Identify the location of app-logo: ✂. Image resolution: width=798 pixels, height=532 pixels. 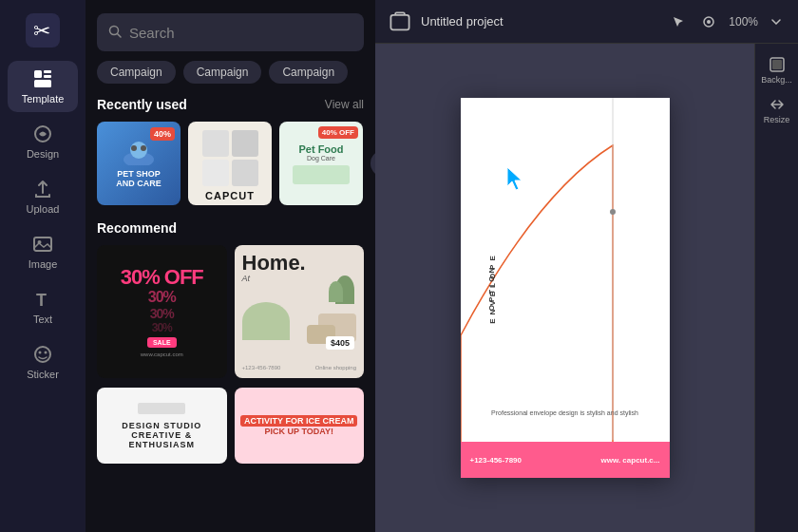
(43, 30).